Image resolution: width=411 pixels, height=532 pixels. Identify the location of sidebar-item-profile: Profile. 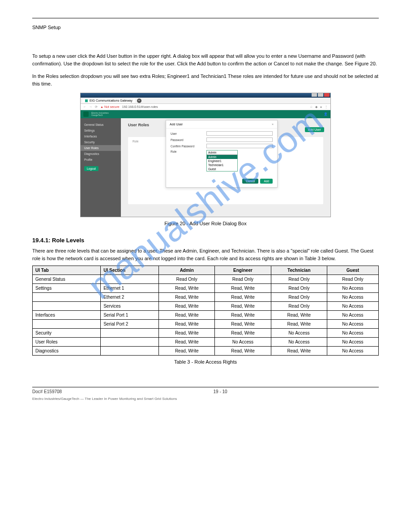
(101, 159).